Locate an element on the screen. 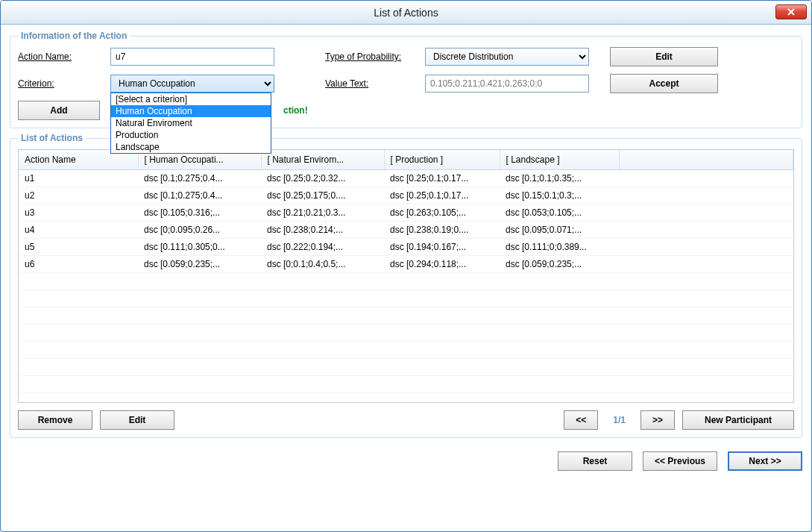 The image size is (812, 532). table-row: u6dsc [0.059;0.235;...dsc [0;0.1;0.4;0.5… is located at coordinates (406, 264).